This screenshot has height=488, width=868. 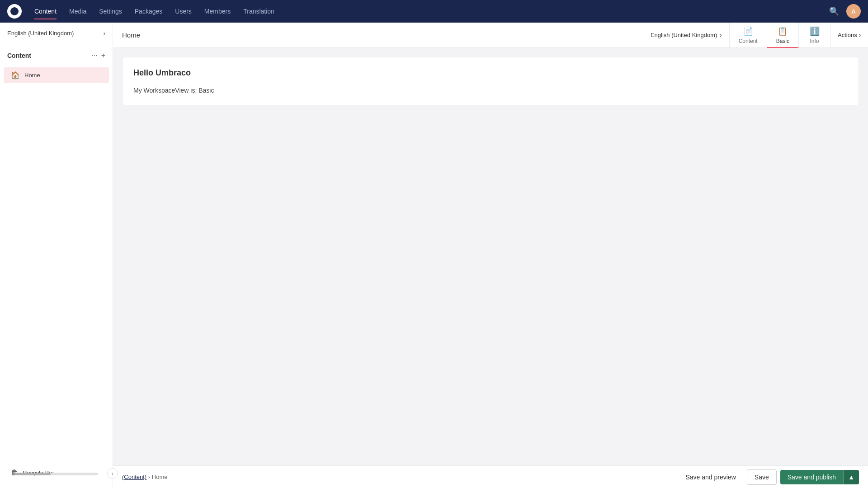 I want to click on save-publish-dropdown-button: ▲, so click(x=851, y=477).